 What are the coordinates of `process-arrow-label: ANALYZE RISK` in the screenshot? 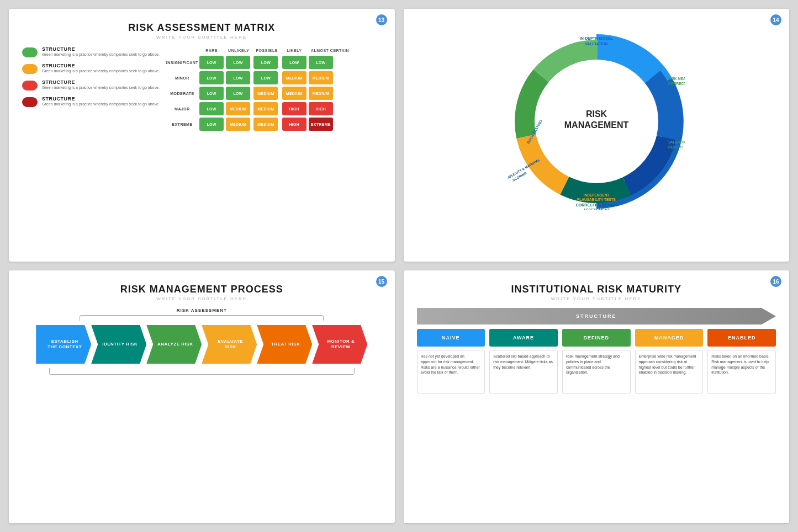 It's located at (174, 344).